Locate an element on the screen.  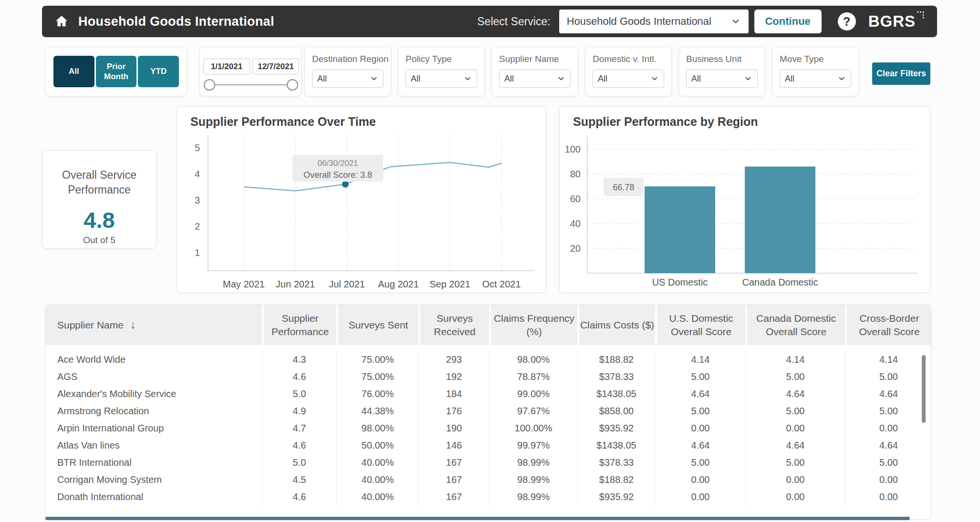
continue-button: Continue is located at coordinates (788, 21).